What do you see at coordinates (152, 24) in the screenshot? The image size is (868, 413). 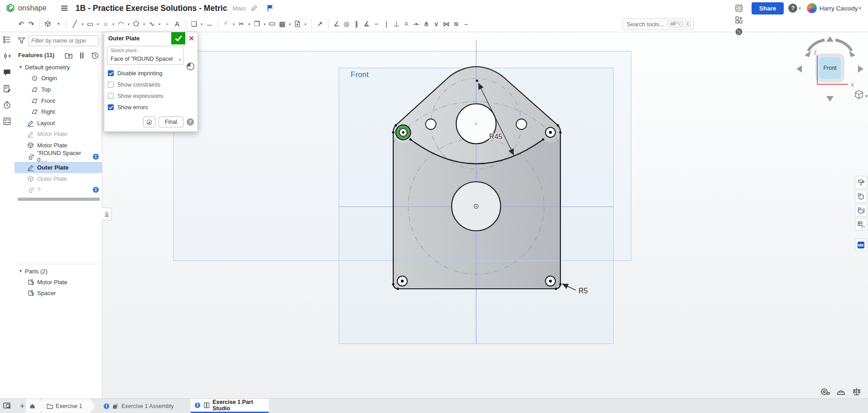 I see `spline-tool-icon: ∿` at bounding box center [152, 24].